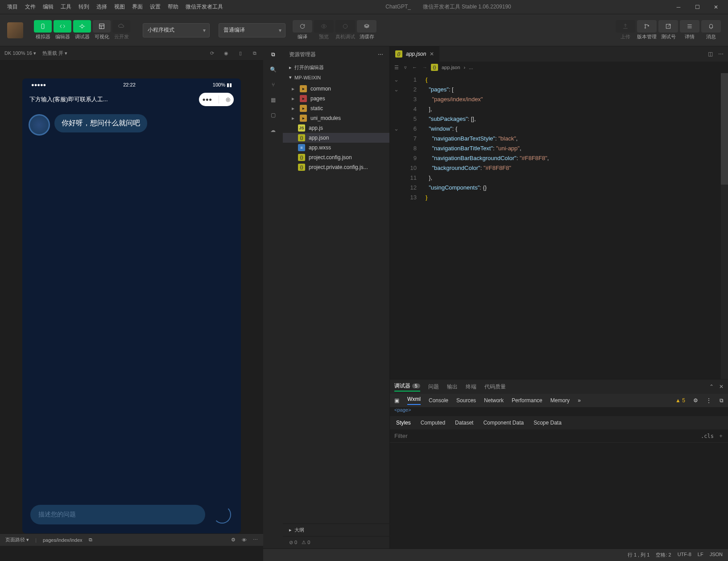 Image resolution: width=728 pixels, height=561 pixels. What do you see at coordinates (625, 26) in the screenshot?
I see `upload-button` at bounding box center [625, 26].